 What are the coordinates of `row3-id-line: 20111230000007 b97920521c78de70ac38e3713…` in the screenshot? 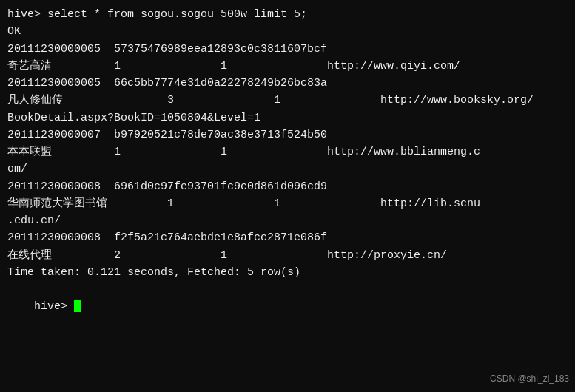 It's located at (287, 135).